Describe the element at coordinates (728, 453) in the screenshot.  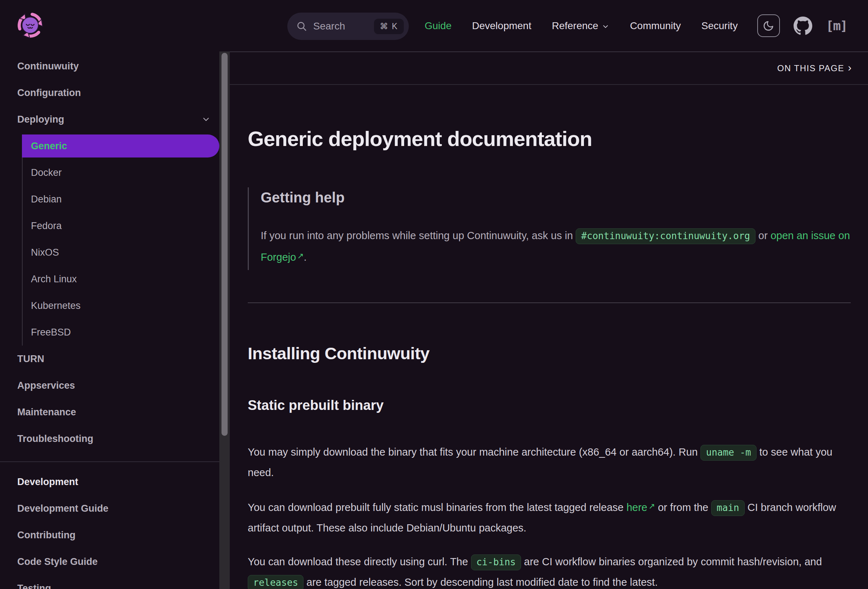
I see `uname-code: uname -m` at that location.